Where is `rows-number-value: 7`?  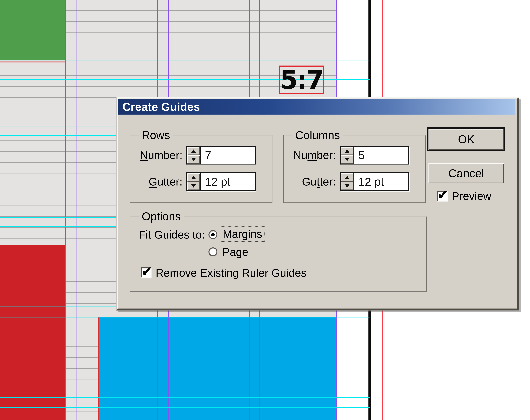
rows-number-value: 7 is located at coordinates (208, 155).